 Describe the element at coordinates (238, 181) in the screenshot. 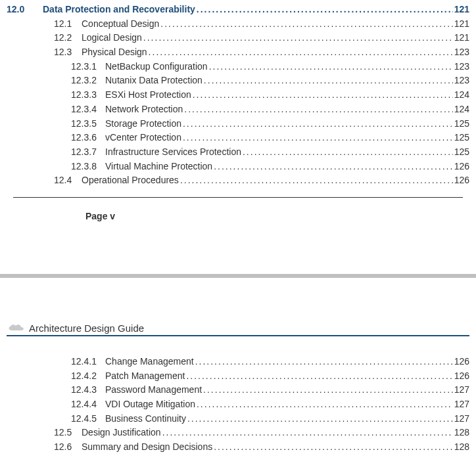

I see `toc-entry: 12.4Operational Procedures126` at that location.